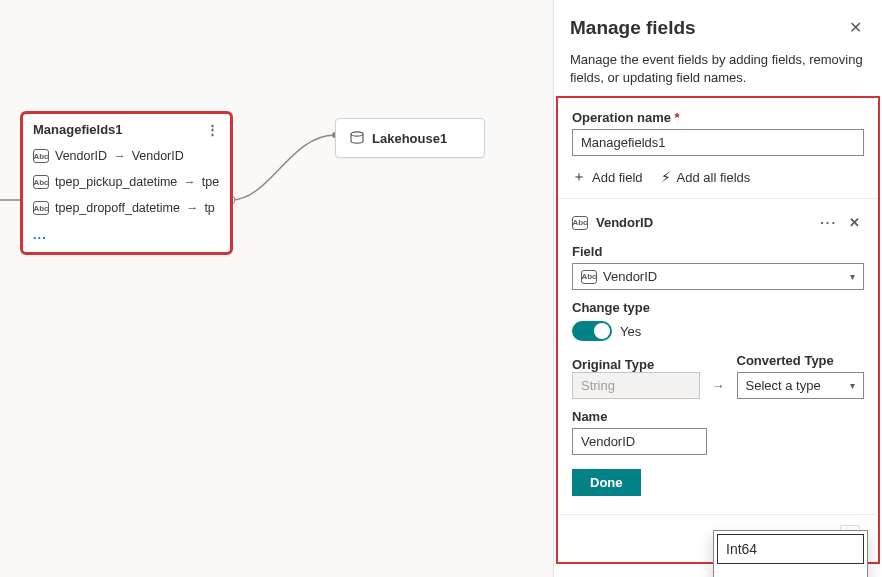 The width and height of the screenshot is (882, 577). What do you see at coordinates (636, 364) in the screenshot?
I see `original-type-label: Original Type` at bounding box center [636, 364].